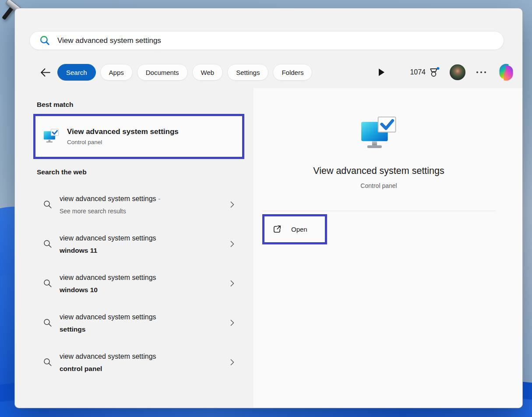 The image size is (532, 417). I want to click on preview-subtitle: Control panel, so click(379, 186).